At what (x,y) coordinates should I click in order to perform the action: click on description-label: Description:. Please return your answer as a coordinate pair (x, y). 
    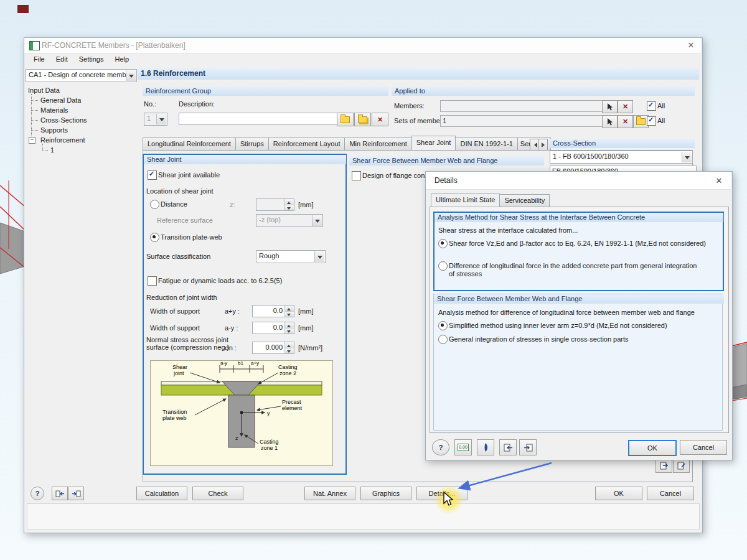
    Looking at the image, I should click on (197, 105).